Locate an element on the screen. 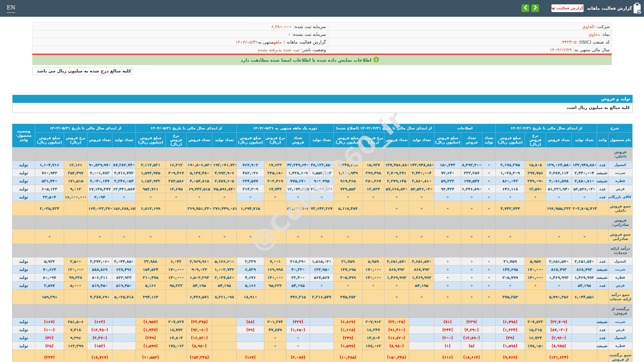 The height and width of the screenshot is (362, 644). table-cell: (۱۵۲,۳۳۵) is located at coordinates (199, 356).